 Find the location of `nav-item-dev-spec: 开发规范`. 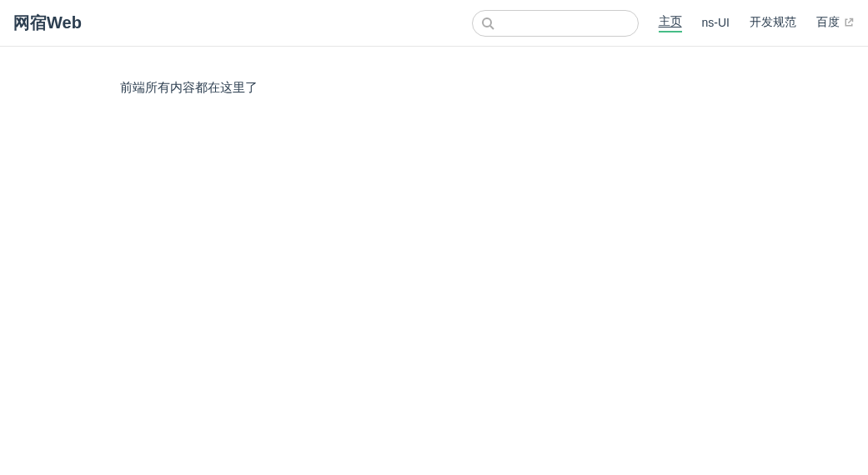

nav-item-dev-spec: 开发规范 is located at coordinates (773, 23).